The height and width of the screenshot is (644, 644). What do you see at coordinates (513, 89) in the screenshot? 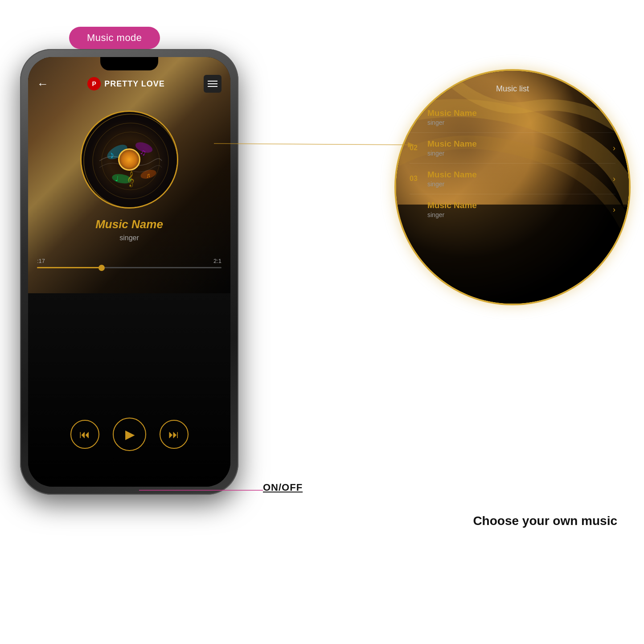
I see `music-list-label: Music list` at bounding box center [513, 89].